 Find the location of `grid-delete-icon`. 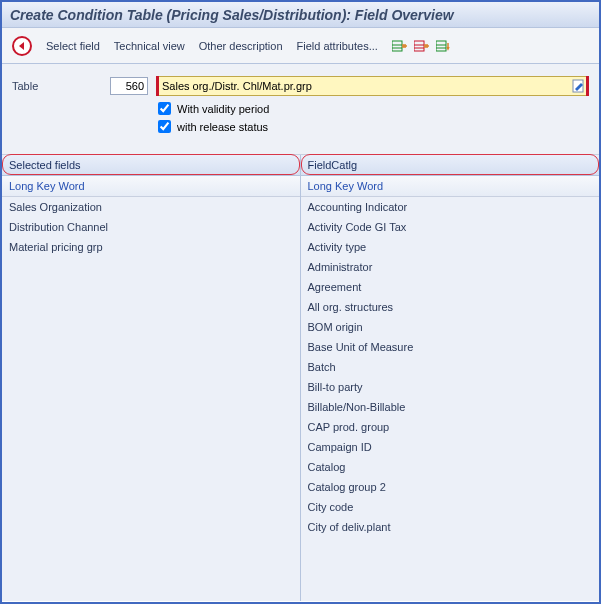

grid-delete-icon is located at coordinates (422, 46).